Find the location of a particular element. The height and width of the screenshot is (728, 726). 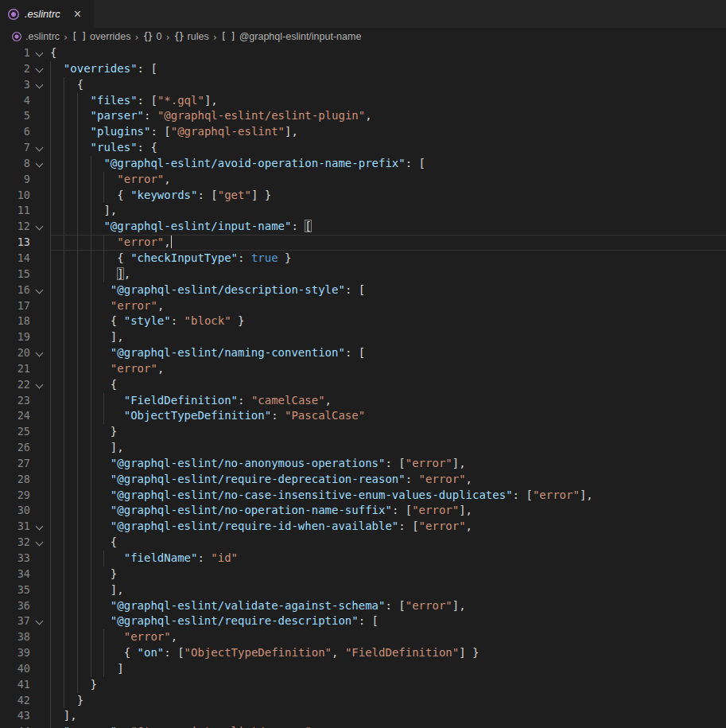

code-line-17: 17 "error", is located at coordinates (363, 306).